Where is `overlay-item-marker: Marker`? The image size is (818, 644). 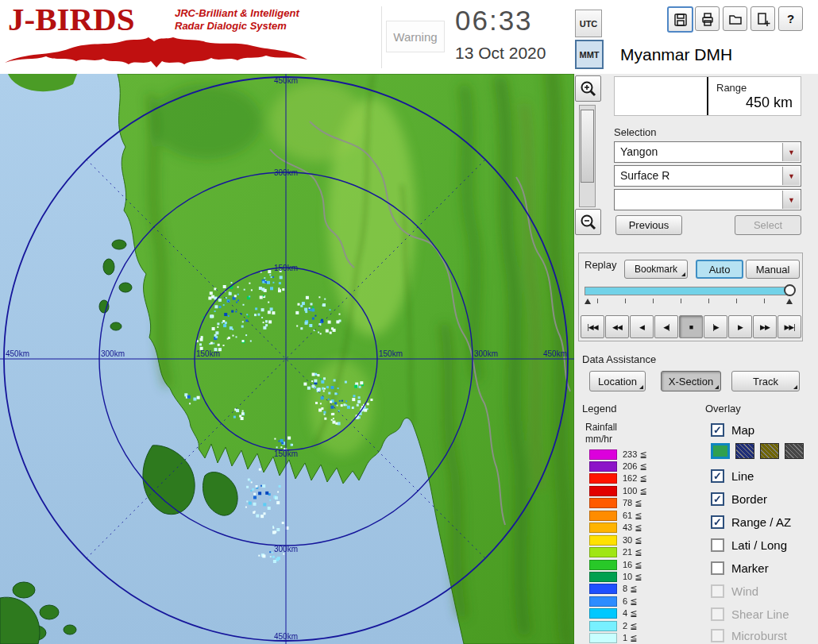 overlay-item-marker: Marker is located at coordinates (740, 568).